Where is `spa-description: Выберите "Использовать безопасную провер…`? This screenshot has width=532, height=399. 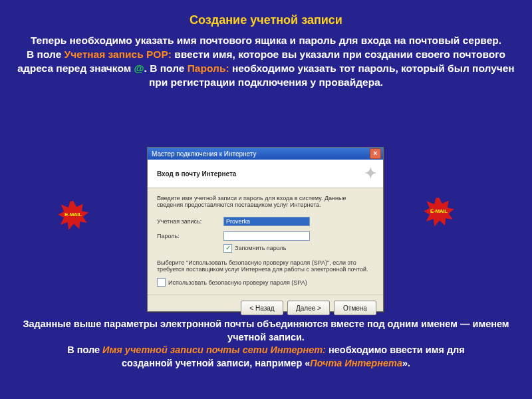 spa-description: Выберите "Использовать безопасную провер… is located at coordinates (265, 266).